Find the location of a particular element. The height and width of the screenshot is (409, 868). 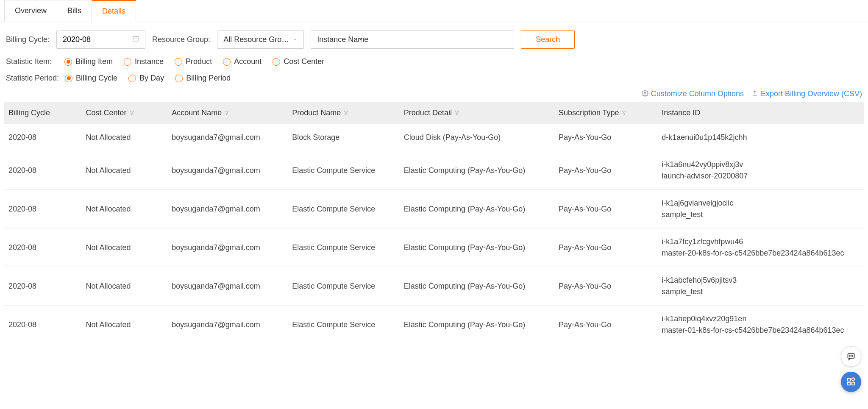

statistic-period-label: Statistic Period: is located at coordinates (32, 78).